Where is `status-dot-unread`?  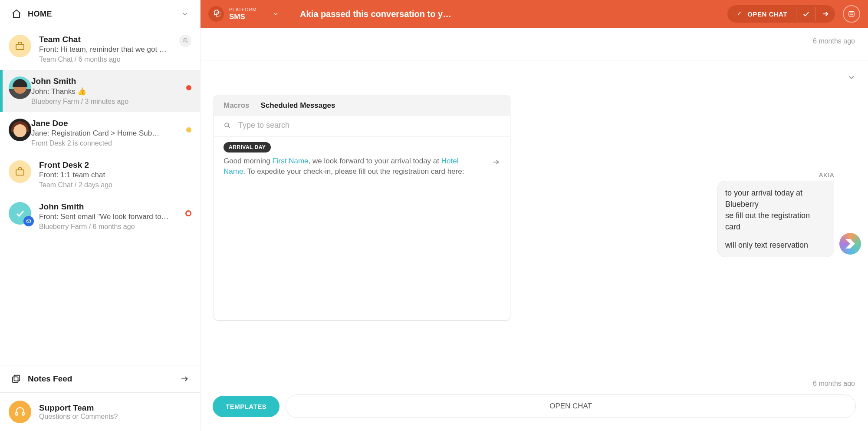
status-dot-unread is located at coordinates (189, 88).